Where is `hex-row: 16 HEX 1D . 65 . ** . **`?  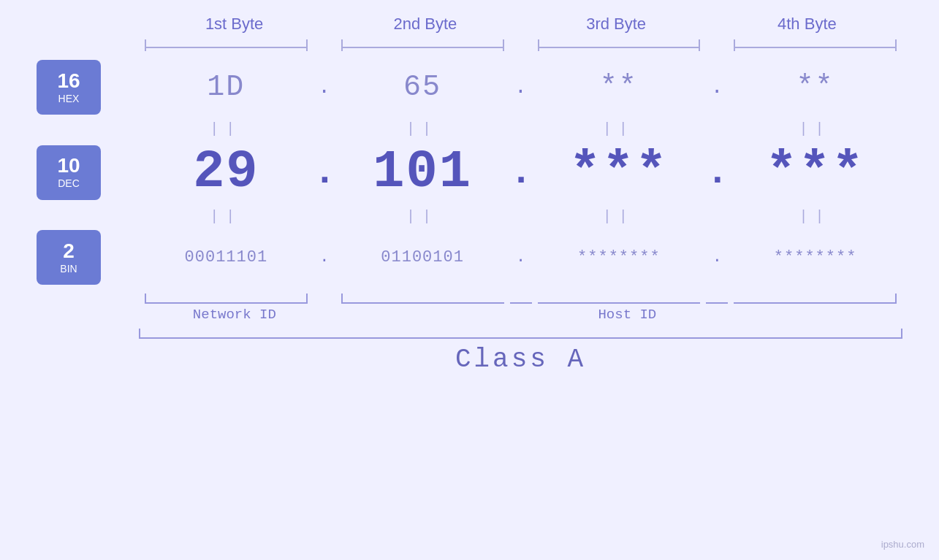
hex-row: 16 HEX 1D . 65 . ** . ** is located at coordinates (469, 88).